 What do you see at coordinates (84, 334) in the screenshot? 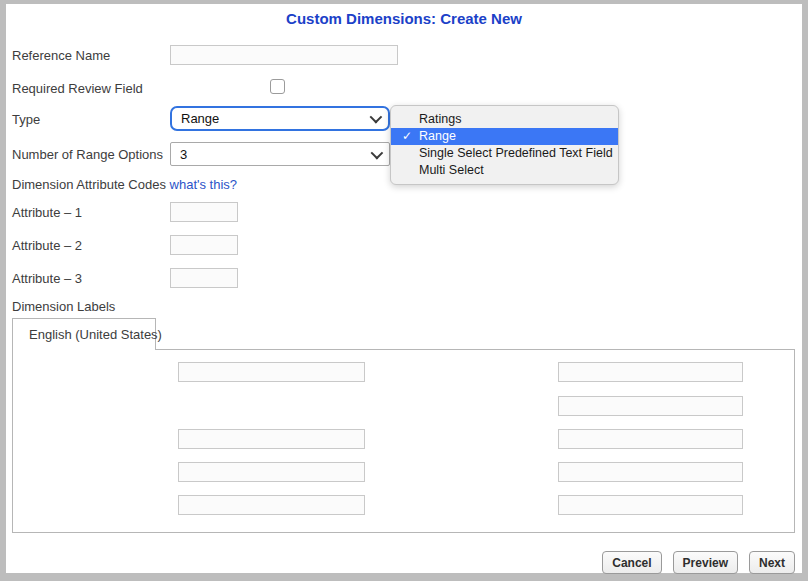
I see `tab-english-united-states: English (United States)` at bounding box center [84, 334].